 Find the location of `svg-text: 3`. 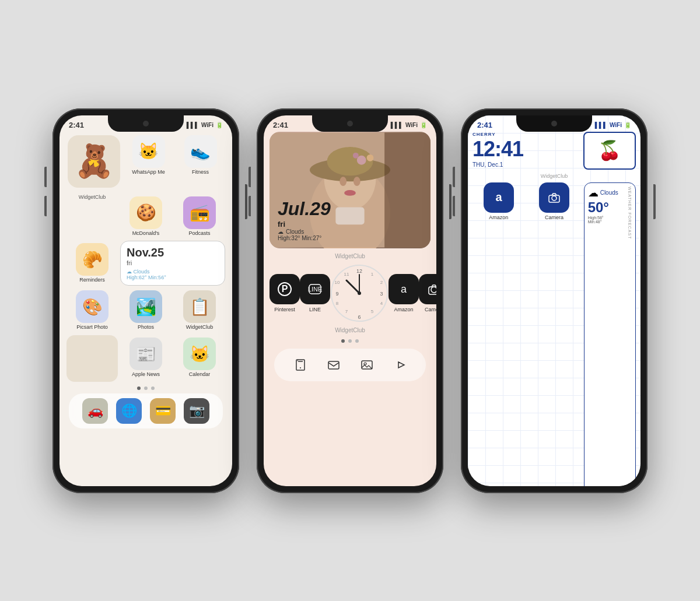

svg-text: 3 is located at coordinates (382, 294).